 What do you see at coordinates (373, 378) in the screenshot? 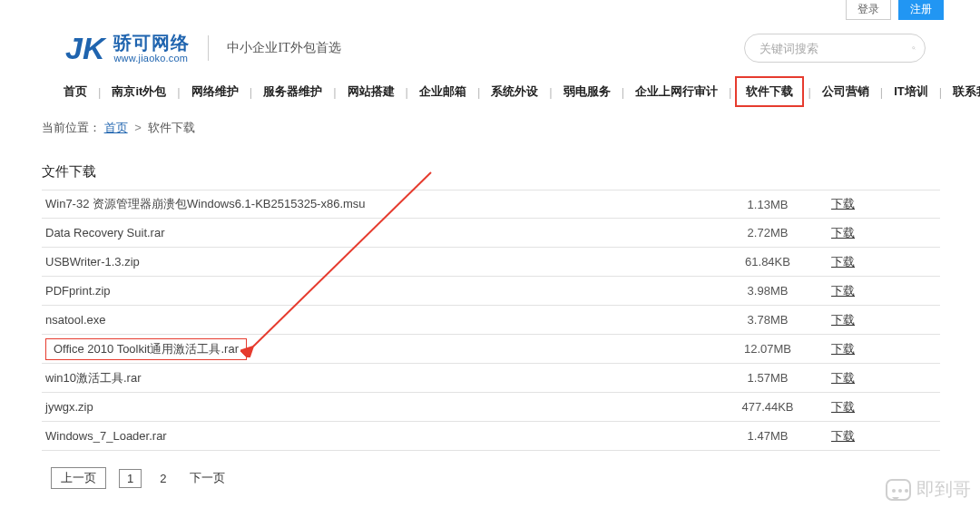
I see `file-name: win10激活工具.rar` at bounding box center [373, 378].